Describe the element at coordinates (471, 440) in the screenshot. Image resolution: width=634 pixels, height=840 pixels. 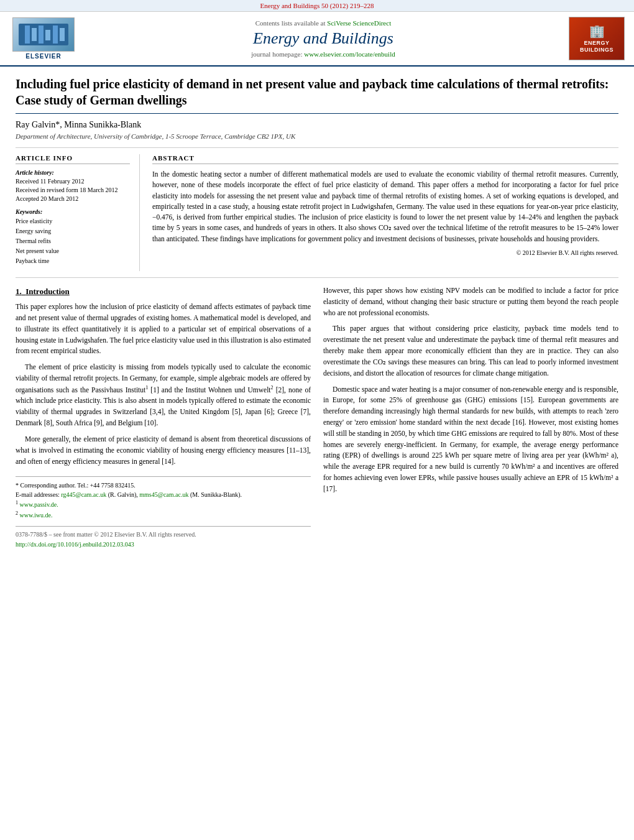
I see `body-para-6: Domestic space and water heating is a ma…` at that location.